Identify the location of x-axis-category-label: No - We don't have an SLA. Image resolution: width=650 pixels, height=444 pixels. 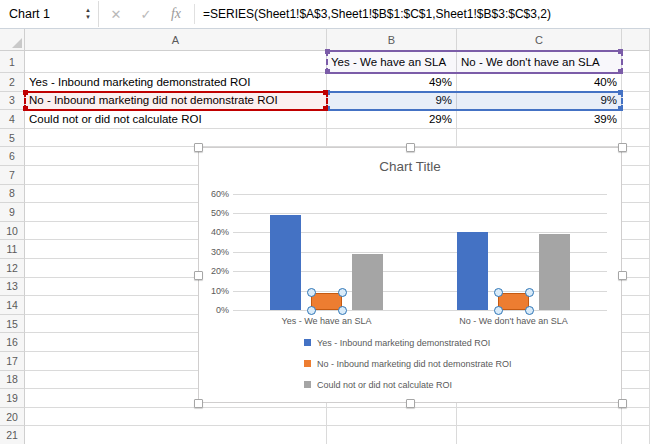
(514, 321).